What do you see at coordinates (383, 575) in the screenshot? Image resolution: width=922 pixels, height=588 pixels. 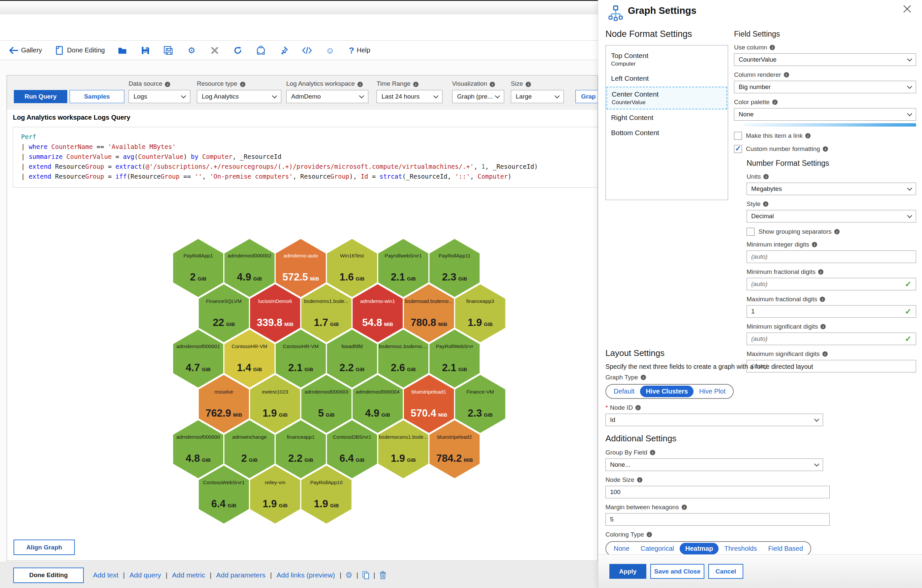 I see `delete-step-trash-icon` at bounding box center [383, 575].